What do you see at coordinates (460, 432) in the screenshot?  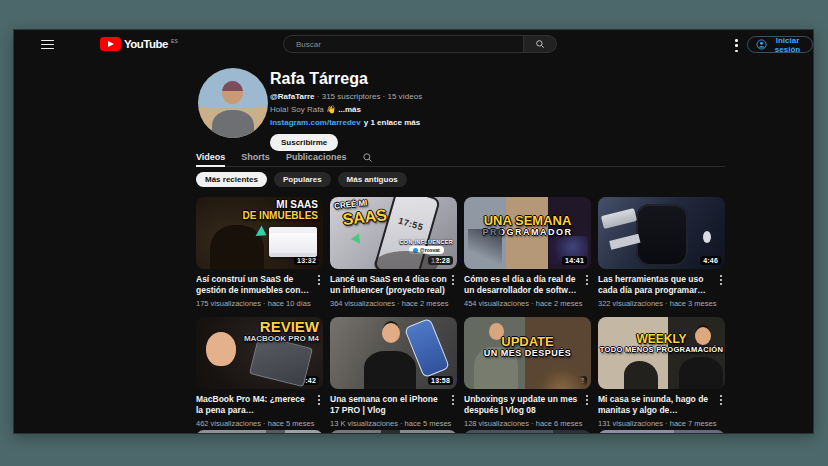 I see `partial-video-row` at bounding box center [460, 432].